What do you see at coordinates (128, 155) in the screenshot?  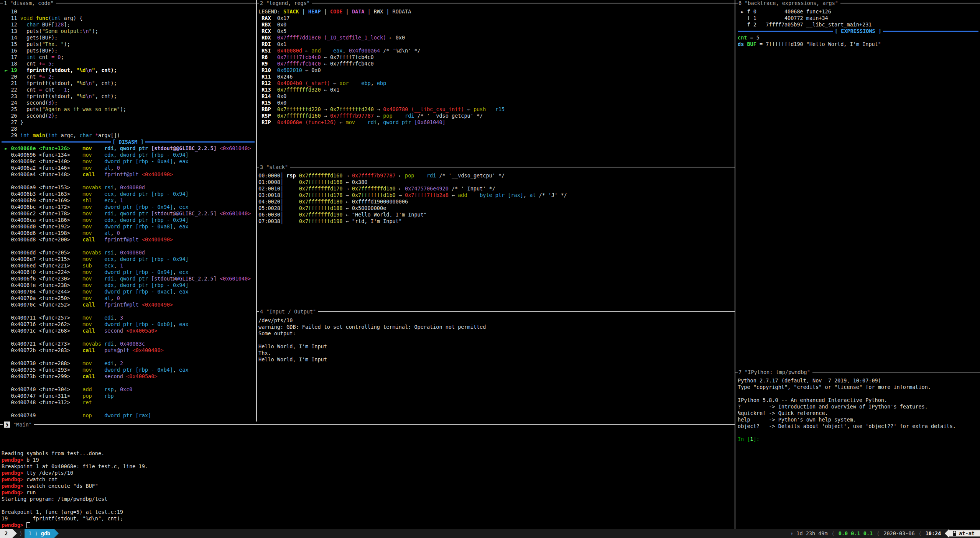 I see `terminal-row: 0x400696 <func+134> mov edx, dword ptr […` at bounding box center [128, 155].